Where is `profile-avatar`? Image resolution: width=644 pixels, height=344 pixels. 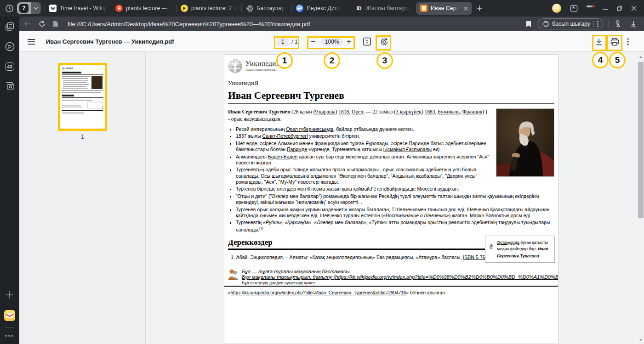
profile-avatar is located at coordinates (557, 8).